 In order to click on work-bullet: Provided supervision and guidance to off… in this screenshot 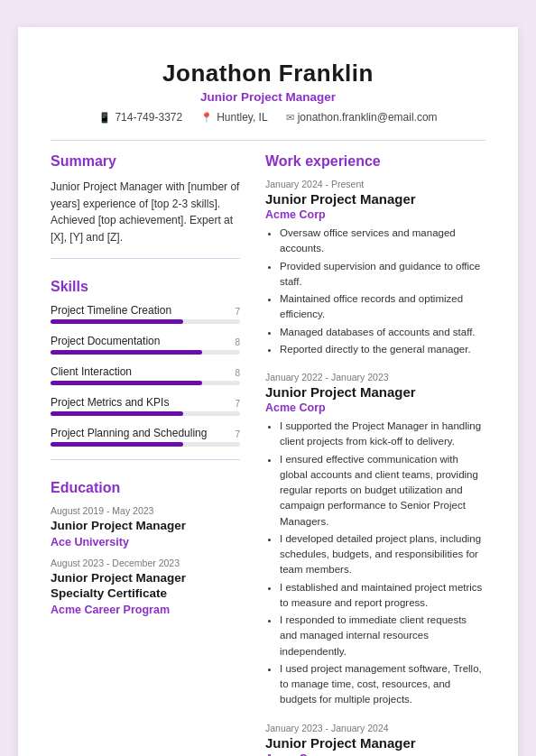, I will do `click(383, 274)`.